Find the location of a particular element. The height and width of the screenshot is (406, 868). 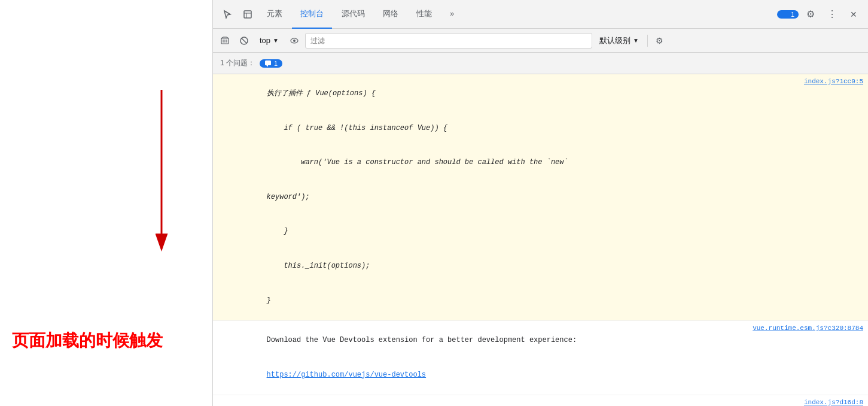

tab-sources: 源代码 is located at coordinates (353, 14).